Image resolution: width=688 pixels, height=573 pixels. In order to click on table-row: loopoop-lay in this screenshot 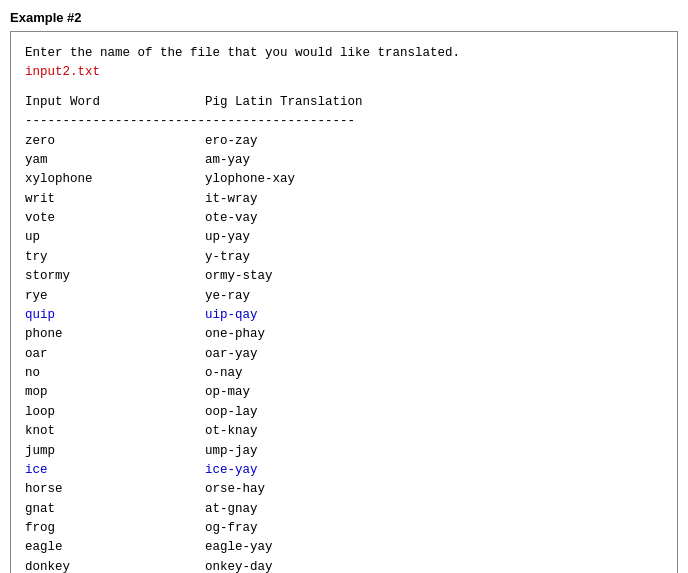, I will do `click(344, 412)`.